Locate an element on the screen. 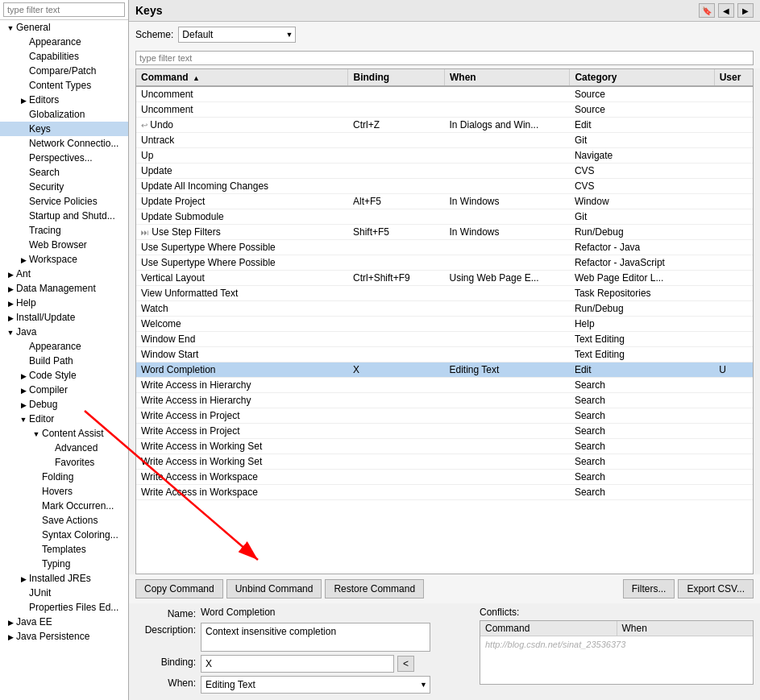  sidebar-item-service-policies: Service Policies is located at coordinates (64, 201).